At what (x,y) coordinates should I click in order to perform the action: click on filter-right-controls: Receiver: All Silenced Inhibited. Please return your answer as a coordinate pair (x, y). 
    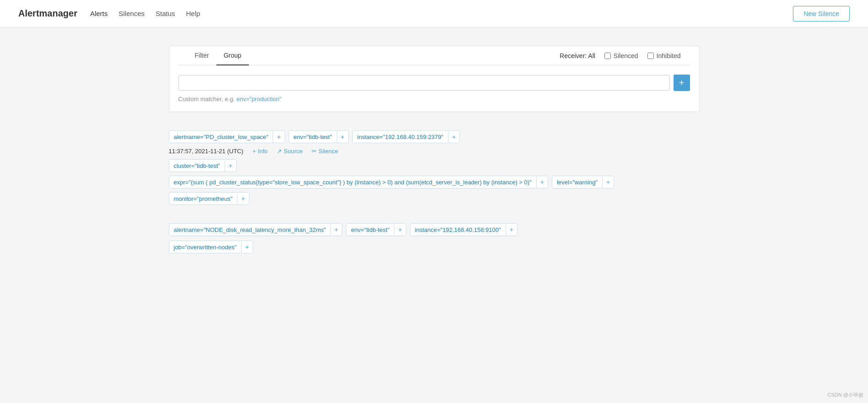
    Looking at the image, I should click on (620, 56).